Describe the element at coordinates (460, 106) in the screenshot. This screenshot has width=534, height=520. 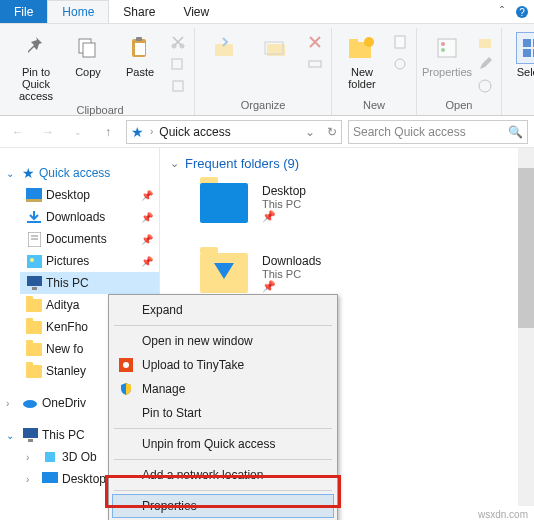
I see `group-label-open: Open` at that location.